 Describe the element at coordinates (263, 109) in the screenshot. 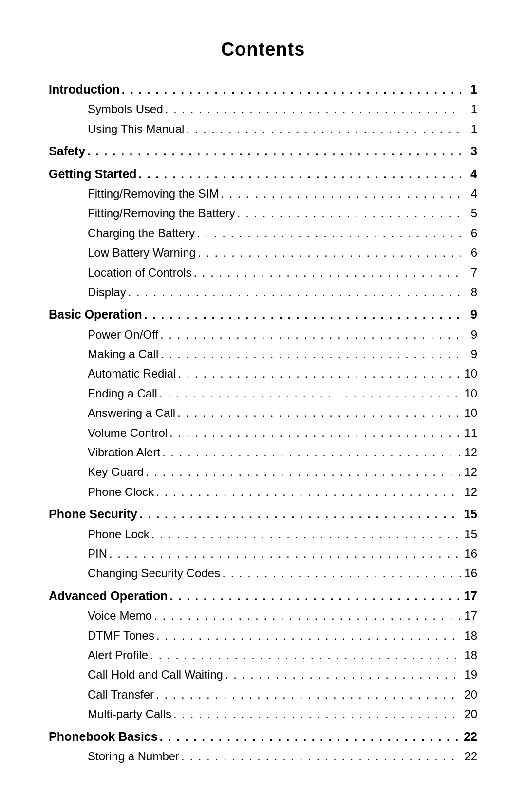

I see `toc-row: Symbols Used. . . . . . . . . . . . . . …` at that location.